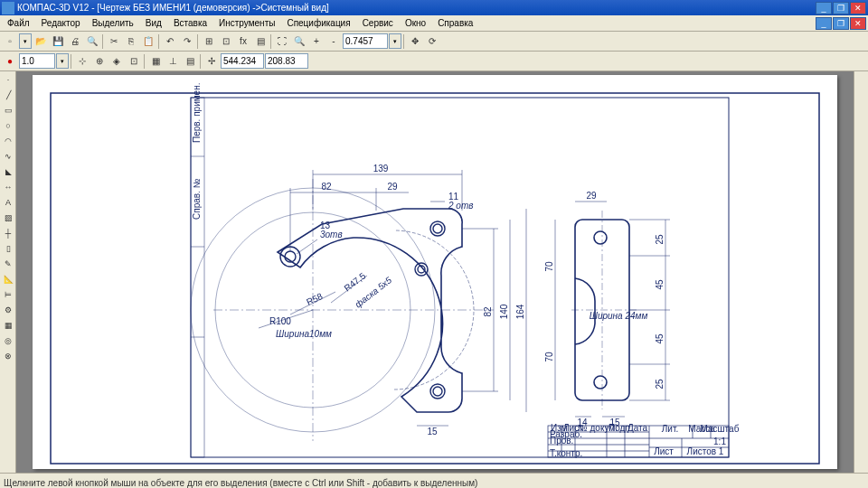 This screenshot has height=488, width=868. I want to click on zoom-input, so click(365, 42).